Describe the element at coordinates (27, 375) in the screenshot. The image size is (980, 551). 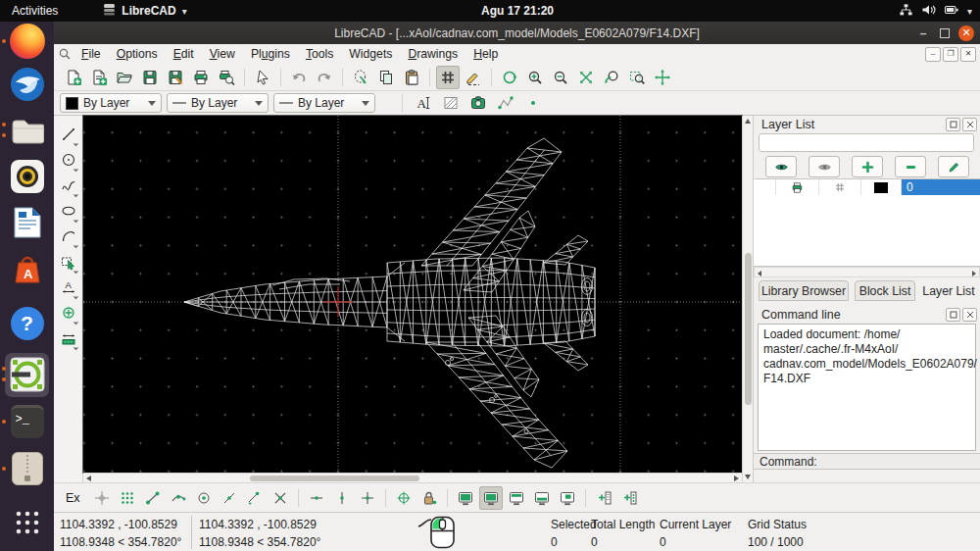
I see `dock-item-librecad` at that location.